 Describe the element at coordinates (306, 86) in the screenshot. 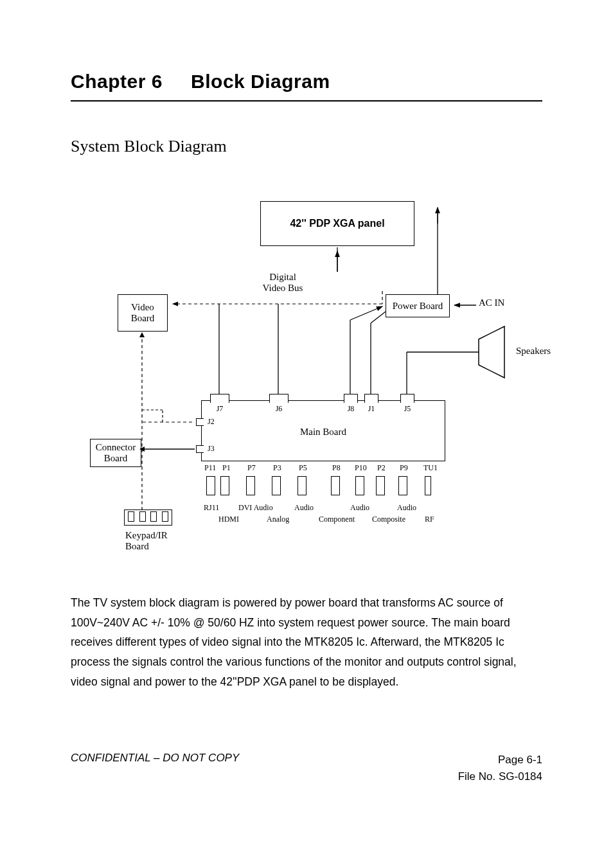

I see `chapter-title: Chapter 6 Block Diagram` at that location.